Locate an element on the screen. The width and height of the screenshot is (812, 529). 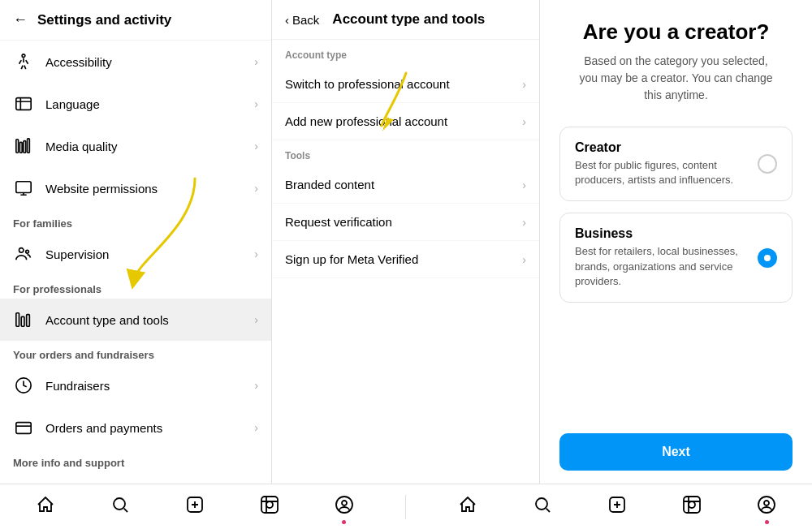
item-label: Switch to professional account is located at coordinates (404, 84).